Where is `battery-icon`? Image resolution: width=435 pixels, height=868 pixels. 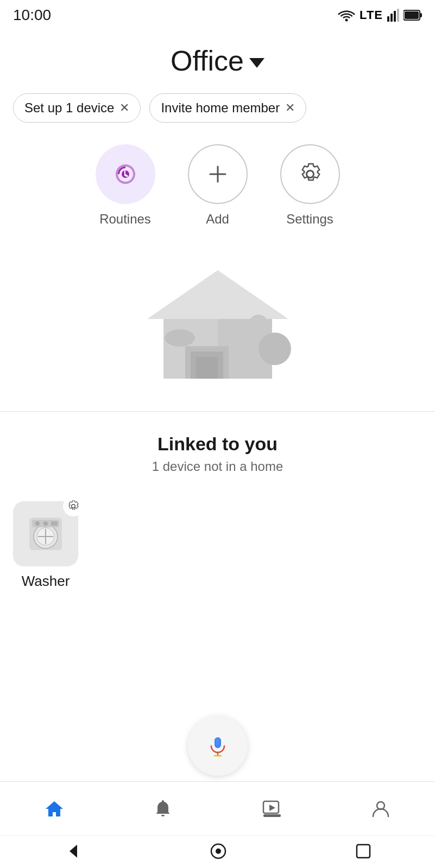 battery-icon is located at coordinates (413, 15).